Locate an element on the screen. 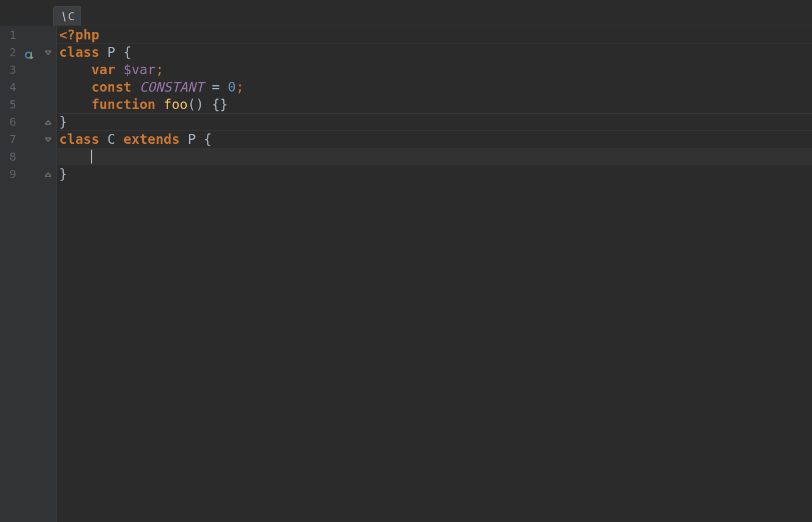 The image size is (812, 522). code-token: <?php is located at coordinates (79, 35).